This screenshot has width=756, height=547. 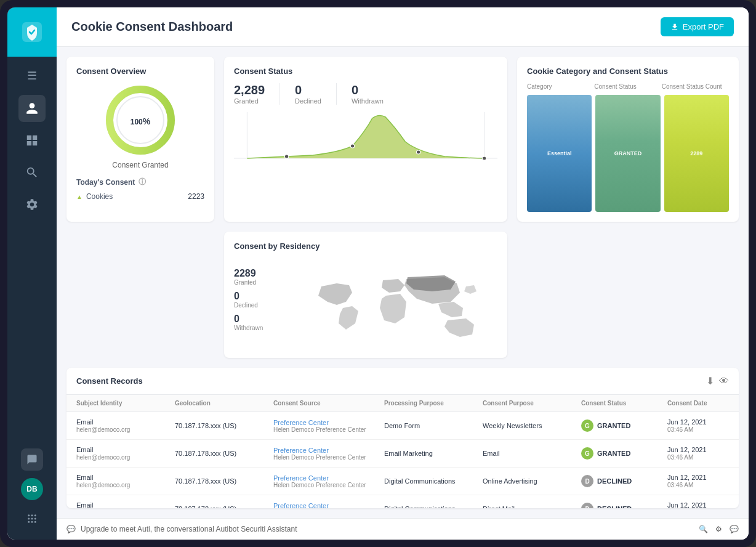 I want to click on status-withdrawn: 0 Withdrawn, so click(x=375, y=94).